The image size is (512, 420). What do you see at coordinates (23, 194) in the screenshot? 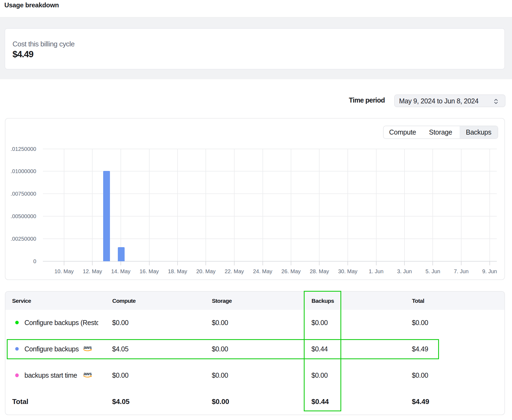
I see `svg-text: .00750000` at bounding box center [23, 194].